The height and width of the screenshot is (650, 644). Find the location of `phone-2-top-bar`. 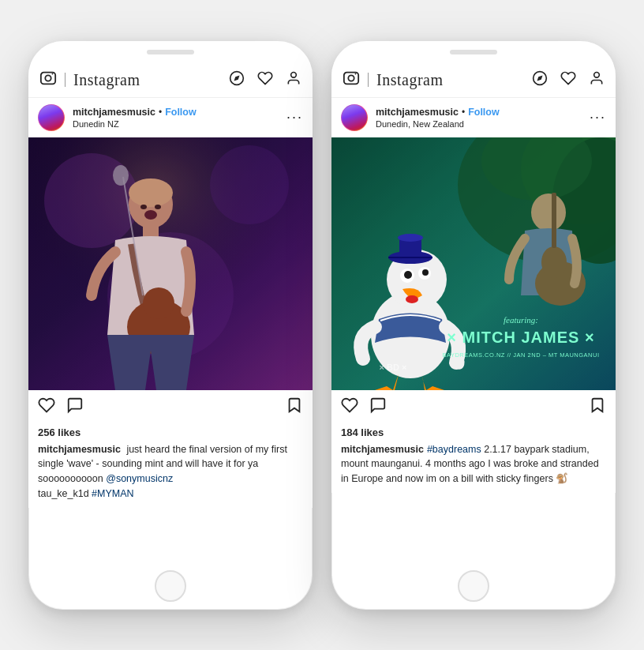

phone-2-top-bar is located at coordinates (474, 52).